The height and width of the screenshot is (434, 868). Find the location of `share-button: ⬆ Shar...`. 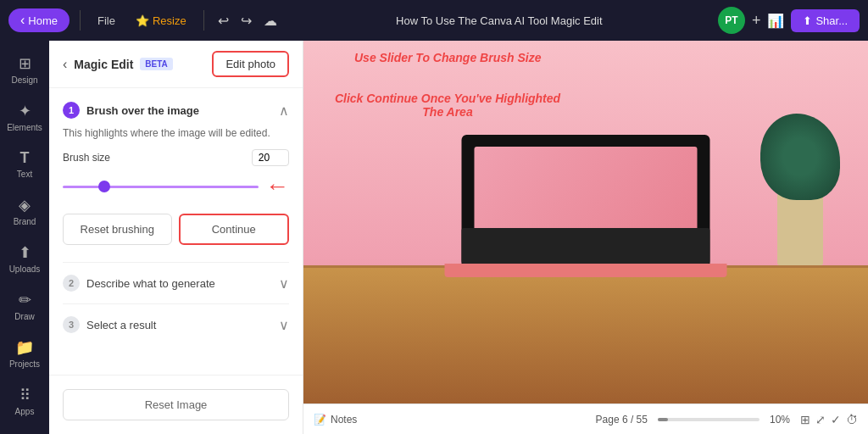

share-button: ⬆ Shar... is located at coordinates (826, 20).